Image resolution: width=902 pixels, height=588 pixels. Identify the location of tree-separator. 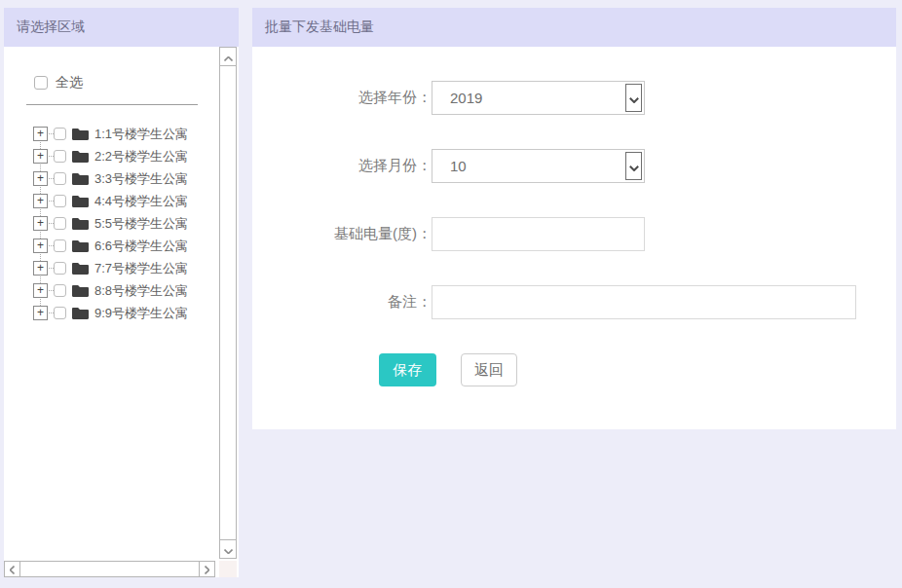
(112, 105).